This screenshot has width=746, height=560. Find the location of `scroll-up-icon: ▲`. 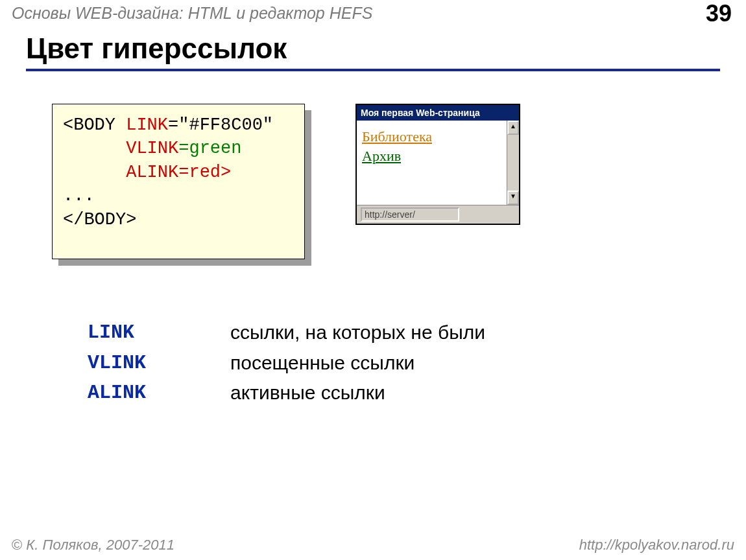

scroll-up-icon: ▲ is located at coordinates (513, 128).